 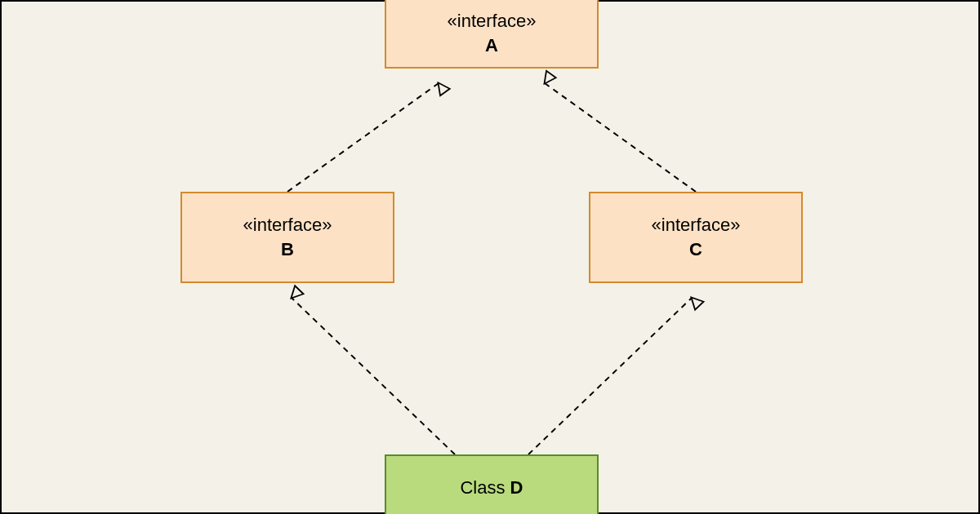 I want to click on interface-b: «interface» B, so click(x=287, y=237).